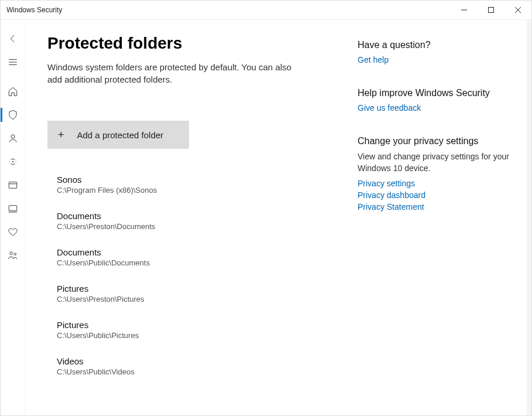 The width and height of the screenshot is (532, 416). What do you see at coordinates (13, 218) in the screenshot?
I see `nav-rail` at bounding box center [13, 218].